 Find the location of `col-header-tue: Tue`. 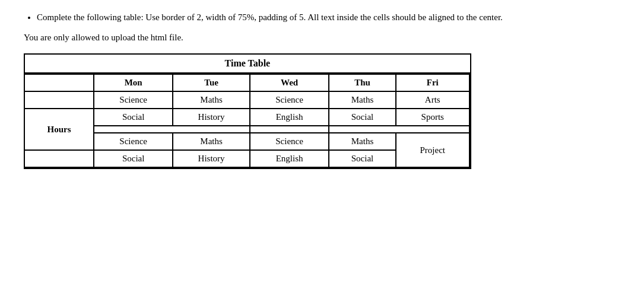

col-header-tue: Tue is located at coordinates (211, 83).